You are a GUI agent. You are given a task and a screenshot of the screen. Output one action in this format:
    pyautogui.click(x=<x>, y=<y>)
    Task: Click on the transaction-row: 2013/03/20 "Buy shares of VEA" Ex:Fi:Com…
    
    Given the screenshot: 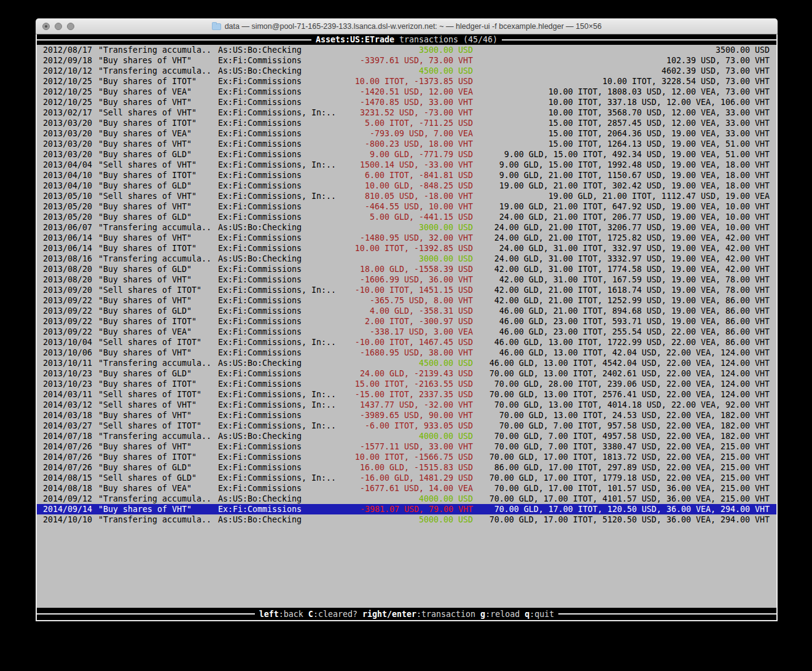 What is the action you would take?
    pyautogui.click(x=407, y=134)
    